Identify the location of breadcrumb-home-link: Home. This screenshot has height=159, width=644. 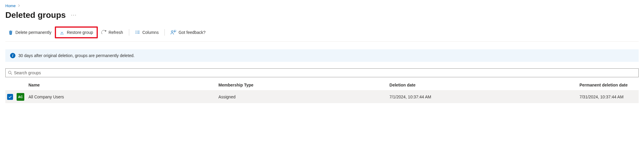
(11, 6).